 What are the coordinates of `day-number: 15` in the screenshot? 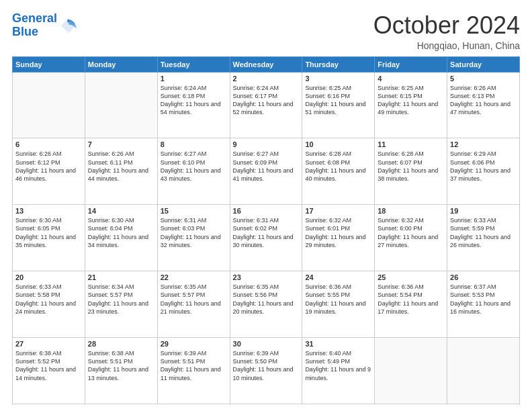 It's located at (193, 211).